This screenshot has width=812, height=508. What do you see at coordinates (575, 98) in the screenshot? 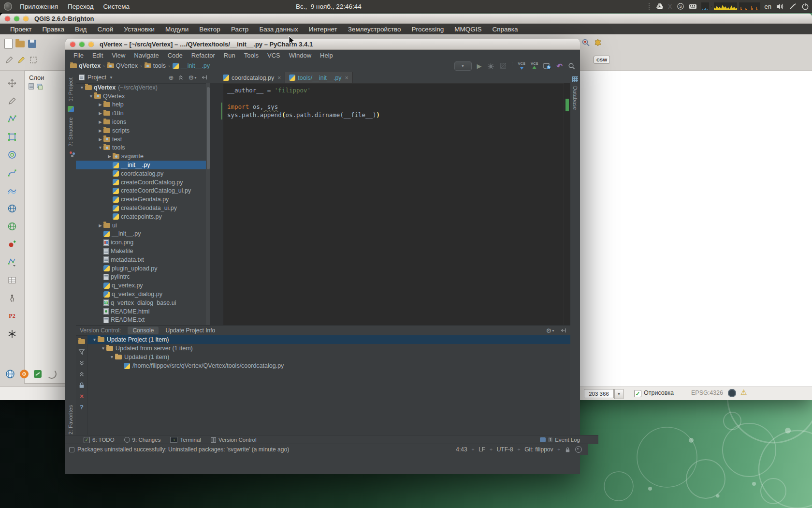
I see `tool-window-tab: Database` at bounding box center [575, 98].